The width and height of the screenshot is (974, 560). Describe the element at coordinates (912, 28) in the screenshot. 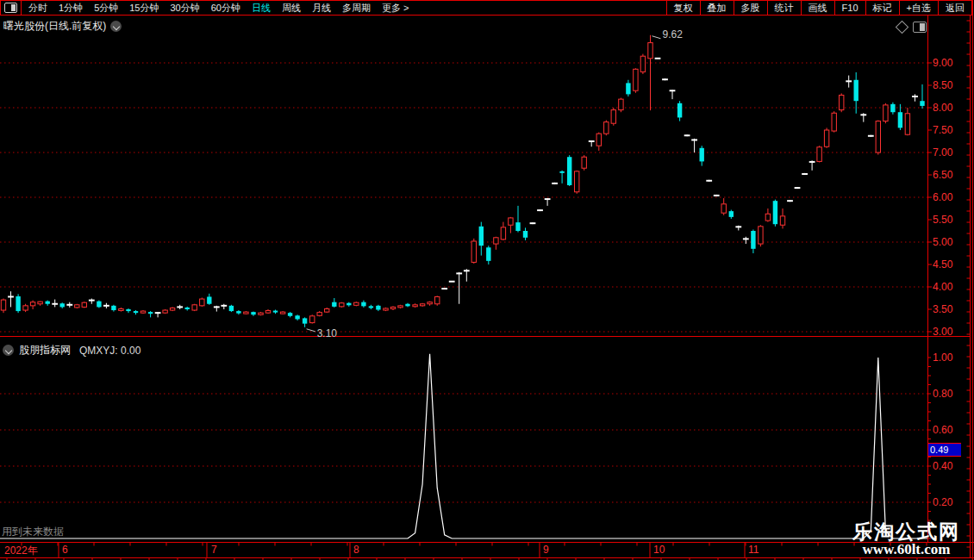

I see `titlebar-mini-icons` at that location.